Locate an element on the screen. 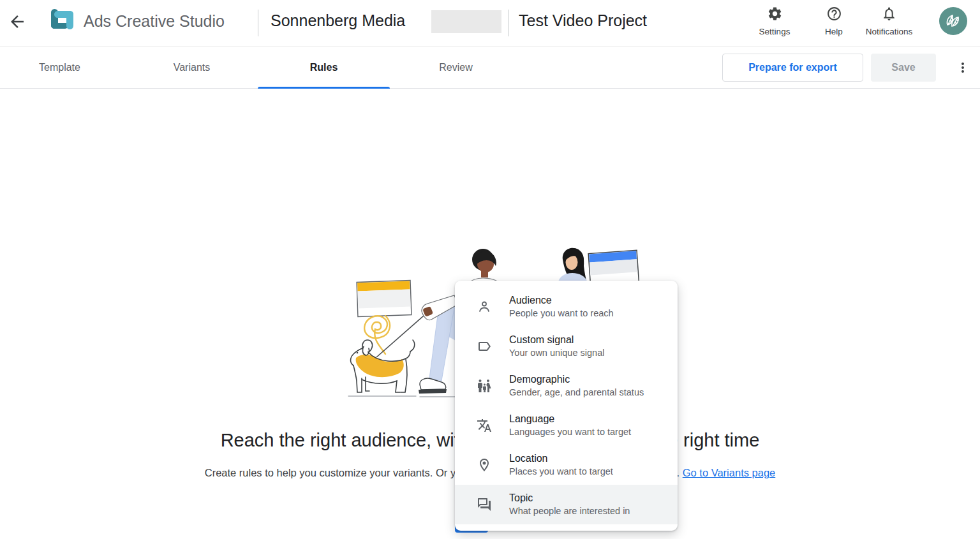 The image size is (980, 539). chat-bubbles-icon is located at coordinates (484, 505).